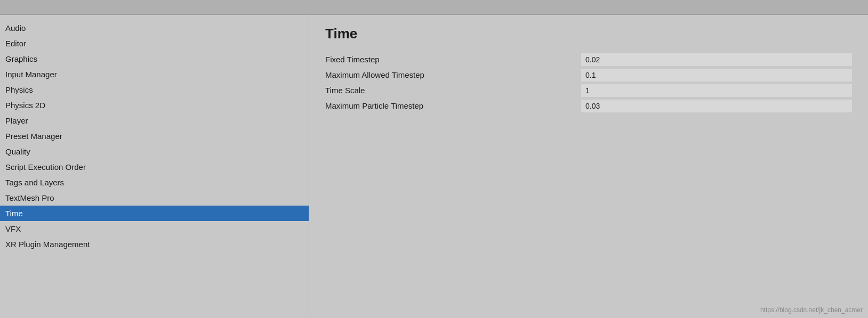  What do you see at coordinates (589, 83) in the screenshot?
I see `properties-list: Fixed TimestepMaximum Allowed TimestepTi…` at bounding box center [589, 83].